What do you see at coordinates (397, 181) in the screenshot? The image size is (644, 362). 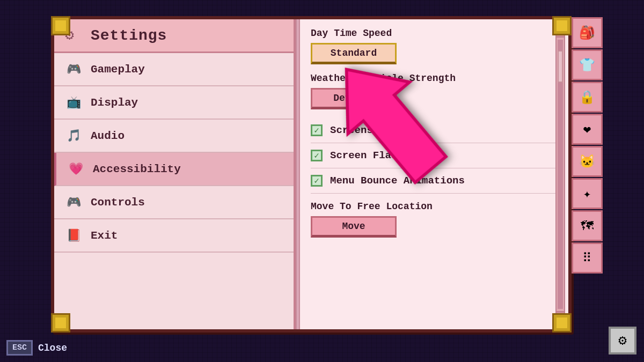 I see `menu-bounce-label: Menu Bounce Animations` at bounding box center [397, 181].